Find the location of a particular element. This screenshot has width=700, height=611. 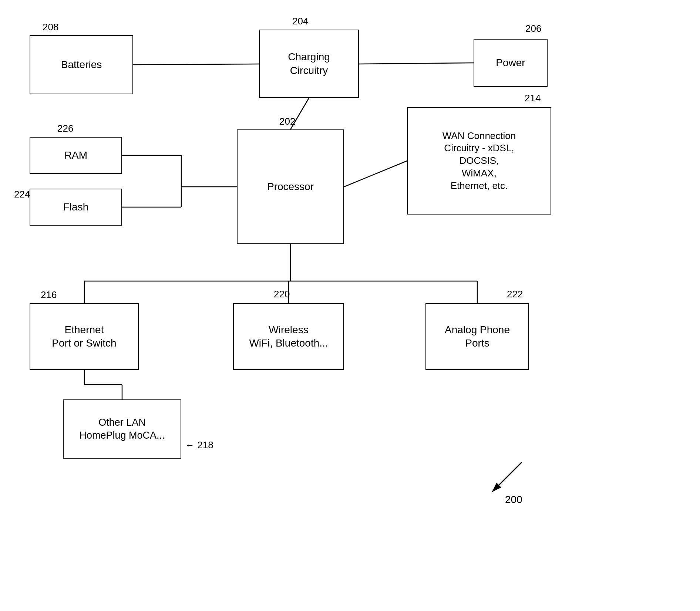

processor-box: Processor is located at coordinates (290, 187).